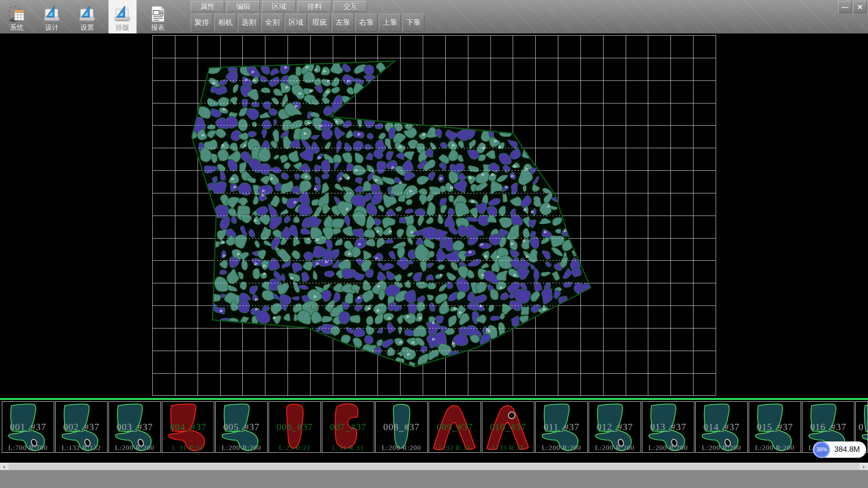 The image size is (868, 488). Describe the element at coordinates (28, 448) in the screenshot. I see `piece-lr-count: L:700 R:700` at that location.